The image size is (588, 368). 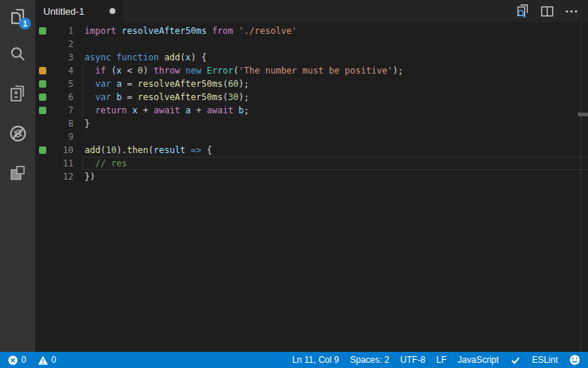 I want to click on code-text: async function add(x) {, so click(x=146, y=57).